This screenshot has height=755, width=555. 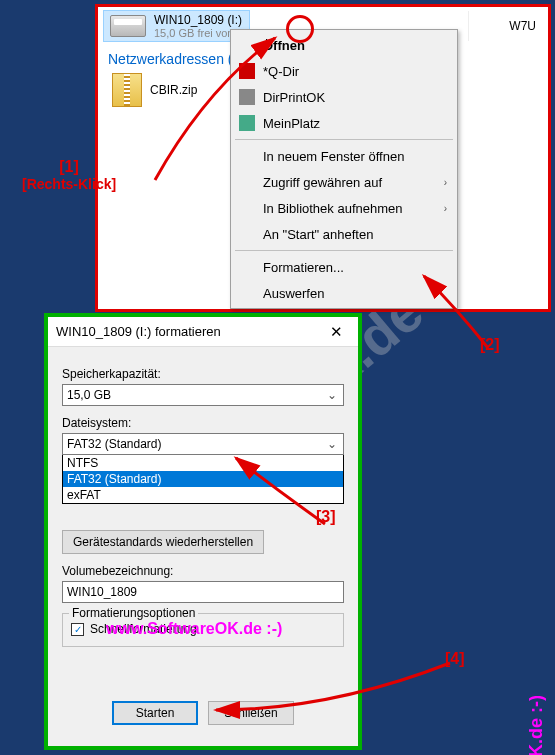 I want to click on drive-item: W7U, so click(x=505, y=26).